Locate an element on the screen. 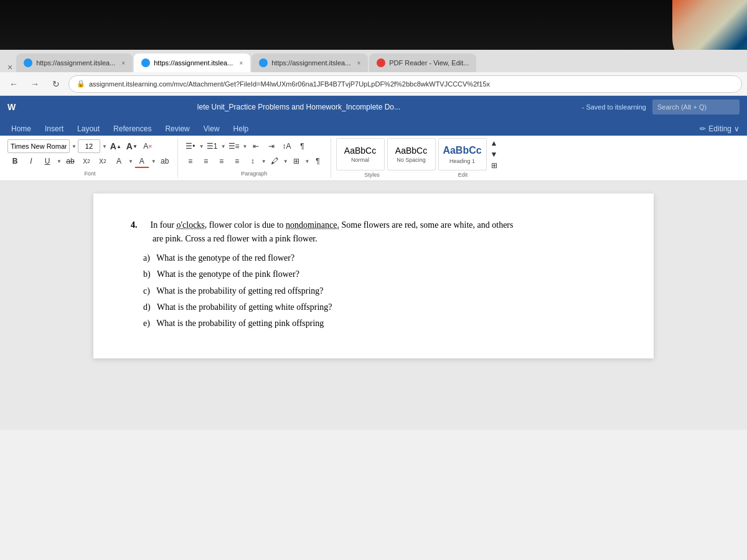  text-effect-dropdown: ▼ is located at coordinates (131, 162).